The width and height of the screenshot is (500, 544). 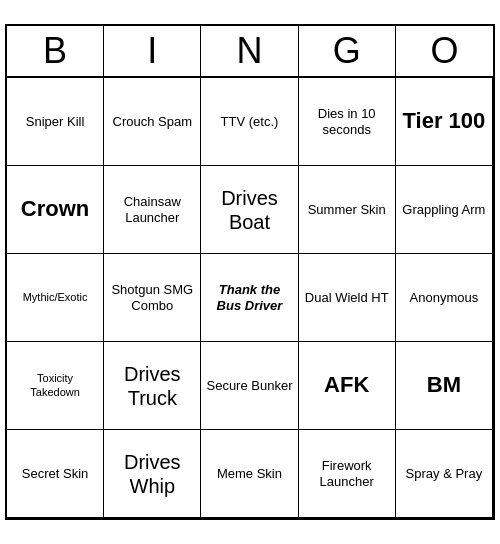 I want to click on bingo-cell-12: Thank the Bus Driver, so click(x=250, y=298).